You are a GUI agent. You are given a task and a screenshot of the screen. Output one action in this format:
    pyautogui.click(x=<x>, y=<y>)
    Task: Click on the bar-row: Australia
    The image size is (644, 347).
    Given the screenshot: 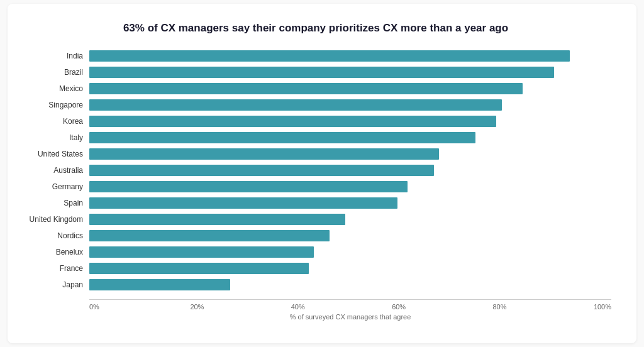 What is the action you would take?
    pyautogui.click(x=316, y=170)
    